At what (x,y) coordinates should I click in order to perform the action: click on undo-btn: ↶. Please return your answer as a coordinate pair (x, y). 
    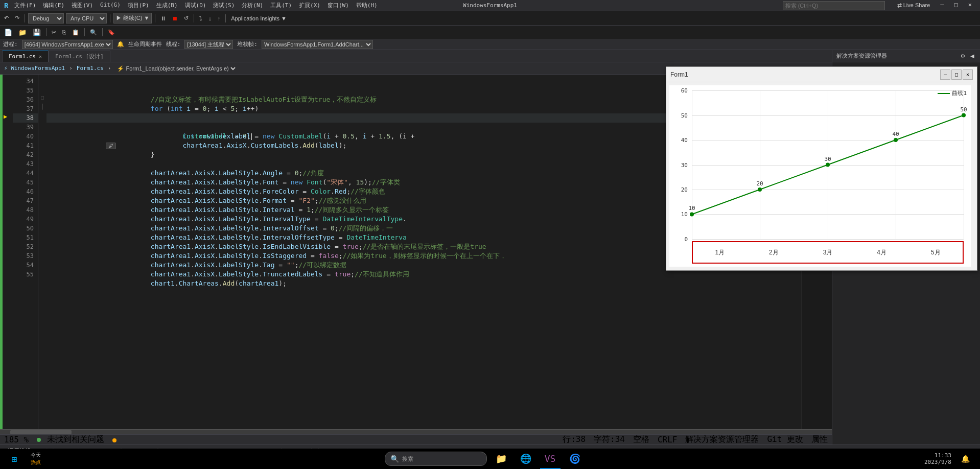
    Looking at the image, I should click on (6, 18).